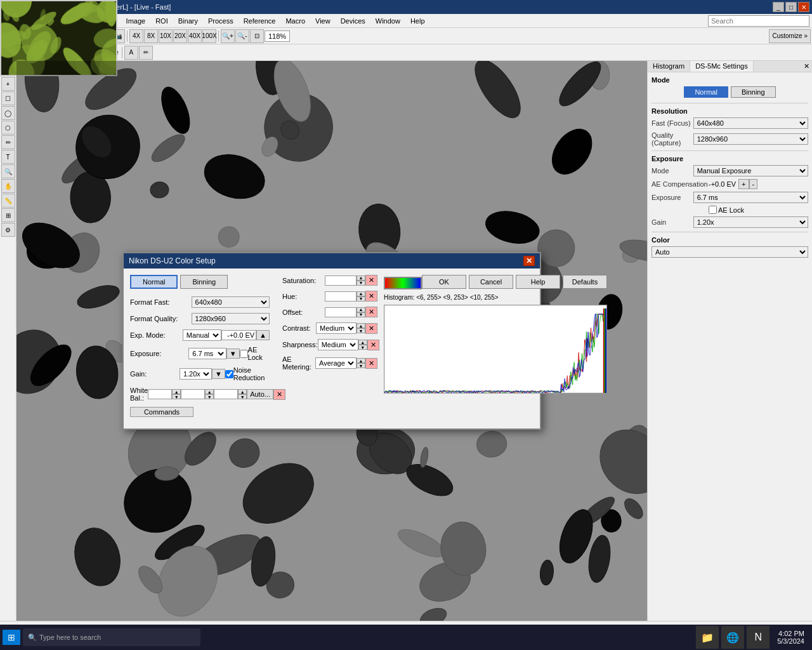 The image size is (812, 650). Describe the element at coordinates (444, 282) in the screenshot. I see `ok-button: OK` at that location.